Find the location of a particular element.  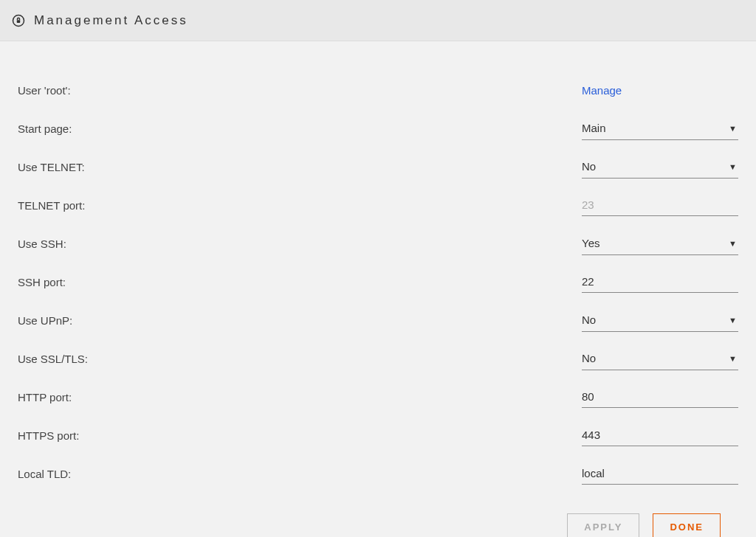

page-header: Management Access is located at coordinates (378, 21).